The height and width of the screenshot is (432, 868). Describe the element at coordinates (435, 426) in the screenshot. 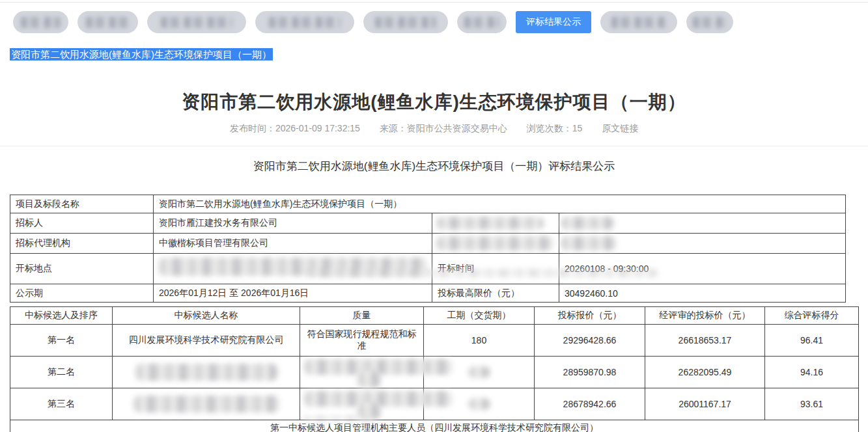

I see `footer-note: 第一中标候选人项目管理机构主要人员（四川发展环境科学技术研究院有限公司）` at that location.